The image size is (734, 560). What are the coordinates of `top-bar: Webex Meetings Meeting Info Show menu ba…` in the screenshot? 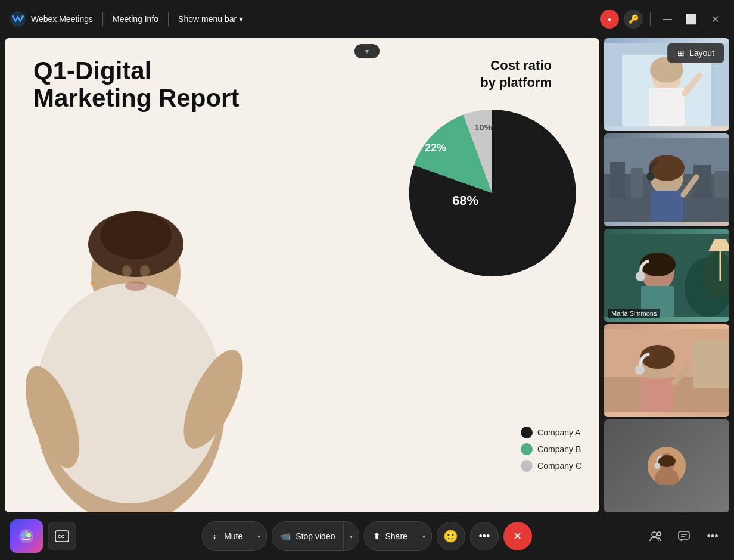 It's located at (367, 19).